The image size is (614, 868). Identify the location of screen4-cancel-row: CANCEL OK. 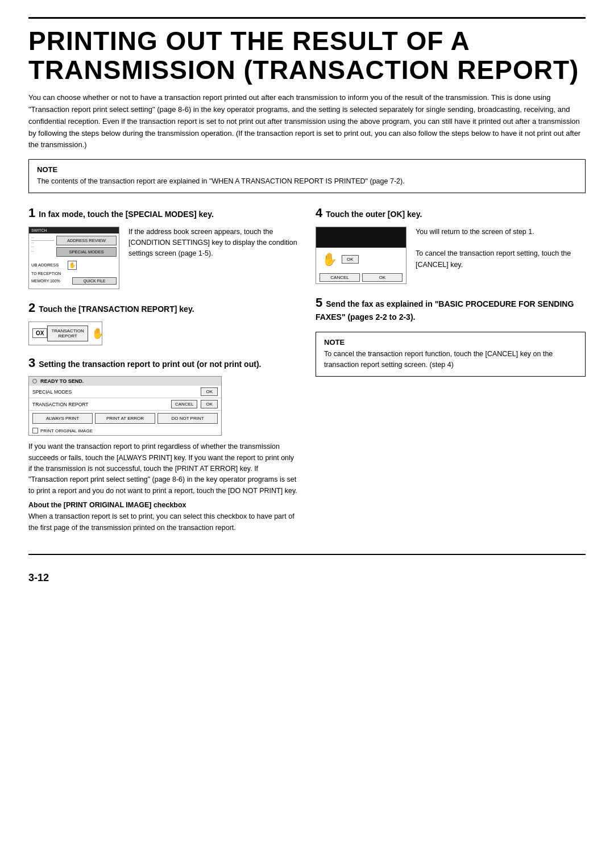
(361, 277).